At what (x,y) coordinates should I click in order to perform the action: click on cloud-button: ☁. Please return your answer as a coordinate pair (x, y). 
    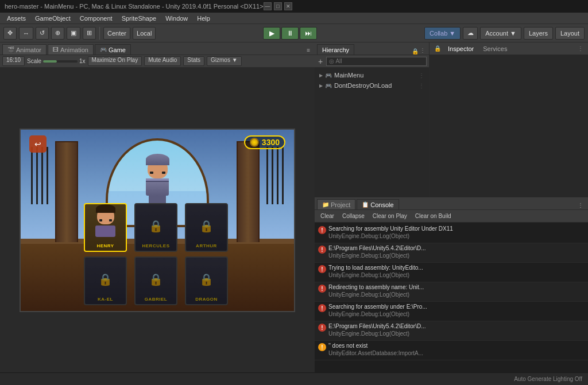
    Looking at the image, I should click on (470, 33).